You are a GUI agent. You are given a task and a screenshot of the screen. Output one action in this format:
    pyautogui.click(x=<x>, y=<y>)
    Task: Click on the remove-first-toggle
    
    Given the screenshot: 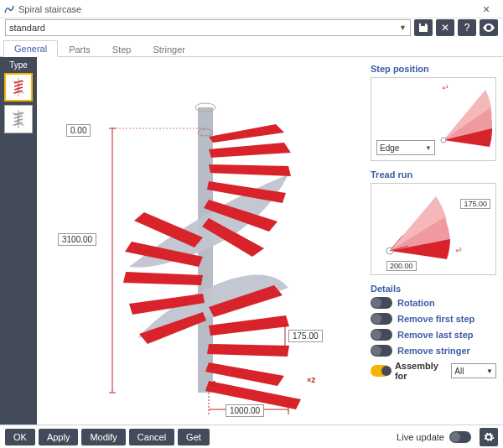 What is the action you would take?
    pyautogui.click(x=381, y=319)
    